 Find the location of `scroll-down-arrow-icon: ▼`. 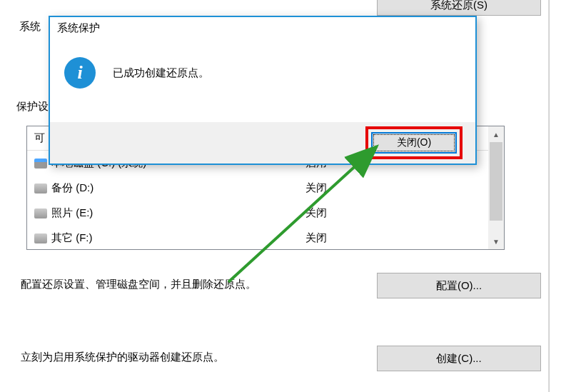

scroll-down-arrow-icon: ▼ is located at coordinates (496, 241).